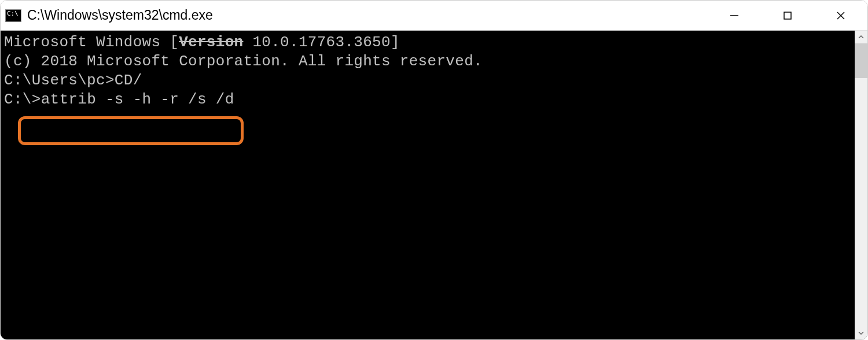  What do you see at coordinates (788, 15) in the screenshot?
I see `window-controls` at bounding box center [788, 15].